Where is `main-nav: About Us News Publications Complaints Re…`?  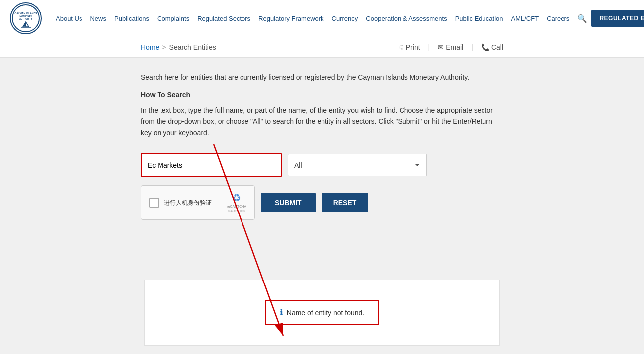
main-nav: About Us News Publications Complaints Re… is located at coordinates (348, 18).